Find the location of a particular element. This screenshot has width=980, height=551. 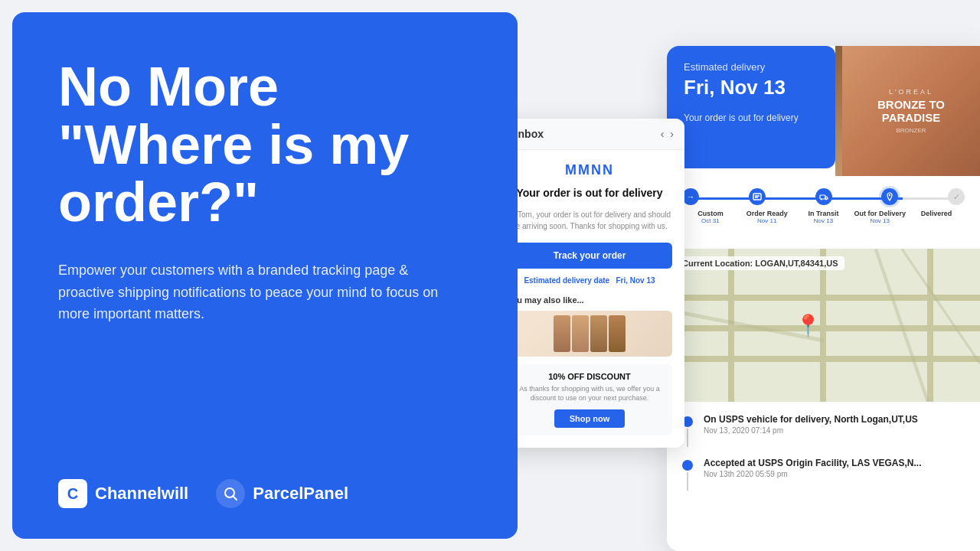

step-out-for-delivery is located at coordinates (890, 197).